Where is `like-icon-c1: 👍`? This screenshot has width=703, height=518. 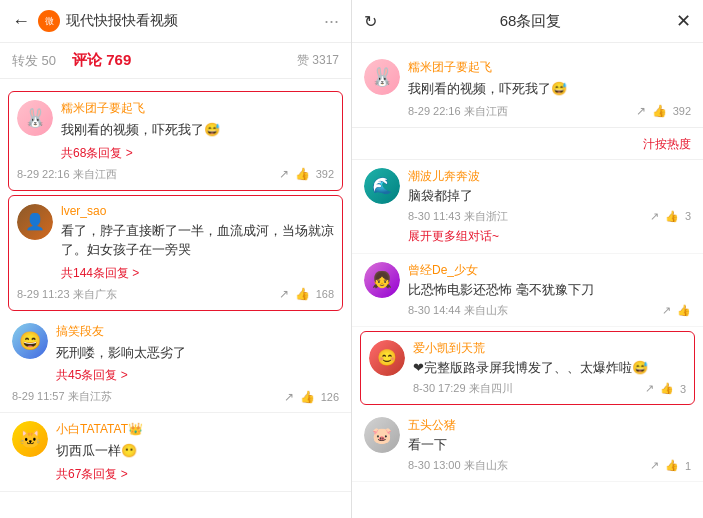 like-icon-c1: 👍 is located at coordinates (302, 174).